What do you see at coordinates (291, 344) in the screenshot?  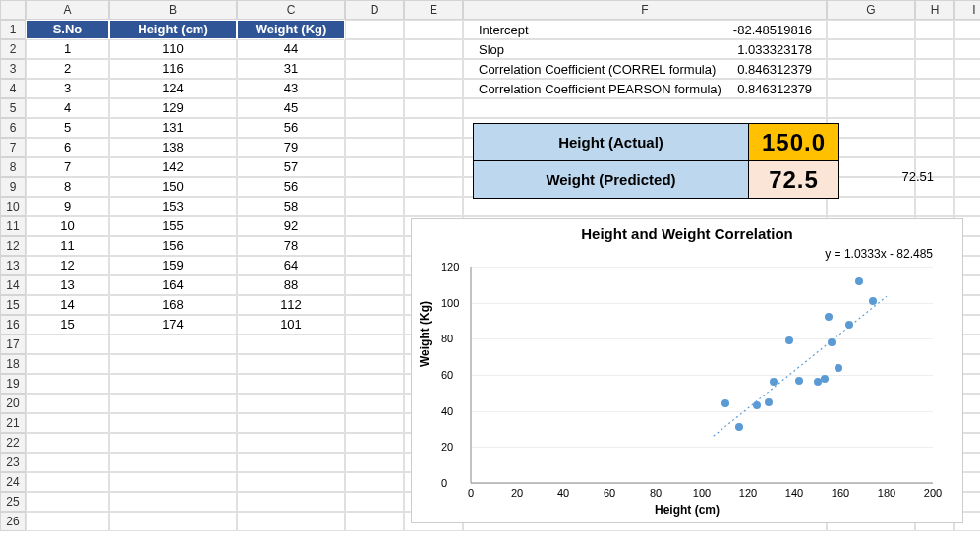 I see `cell-C17` at bounding box center [291, 344].